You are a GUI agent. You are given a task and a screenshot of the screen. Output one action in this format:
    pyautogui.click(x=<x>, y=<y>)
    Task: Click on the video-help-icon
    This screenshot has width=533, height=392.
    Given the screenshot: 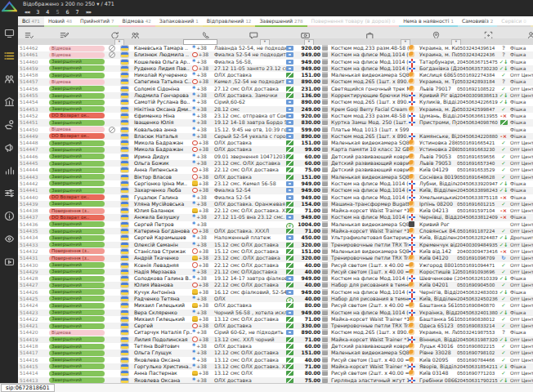 What is the action you would take?
    pyautogui.click(x=10, y=260)
    